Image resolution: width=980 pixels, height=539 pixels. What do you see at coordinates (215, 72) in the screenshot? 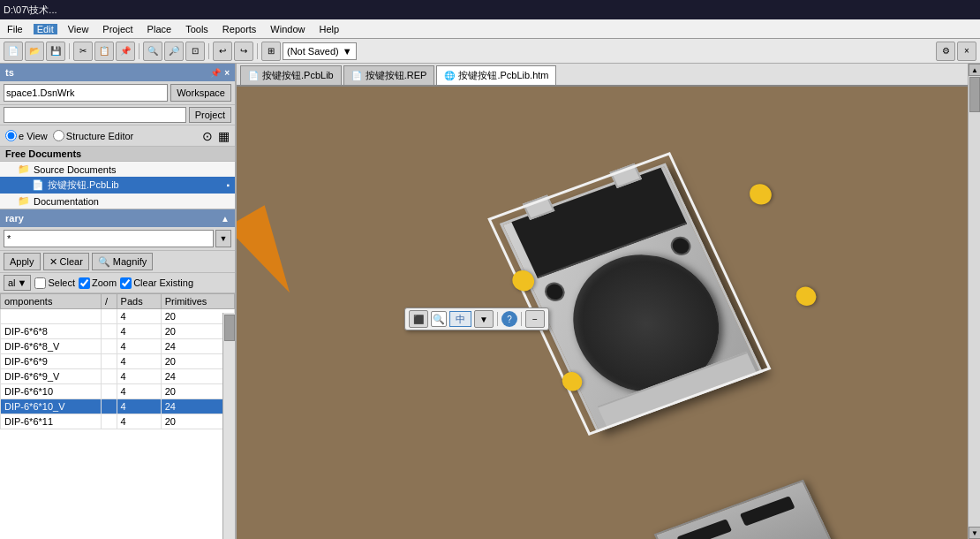
I see `panel-pin-icon: 📌` at bounding box center [215, 72].